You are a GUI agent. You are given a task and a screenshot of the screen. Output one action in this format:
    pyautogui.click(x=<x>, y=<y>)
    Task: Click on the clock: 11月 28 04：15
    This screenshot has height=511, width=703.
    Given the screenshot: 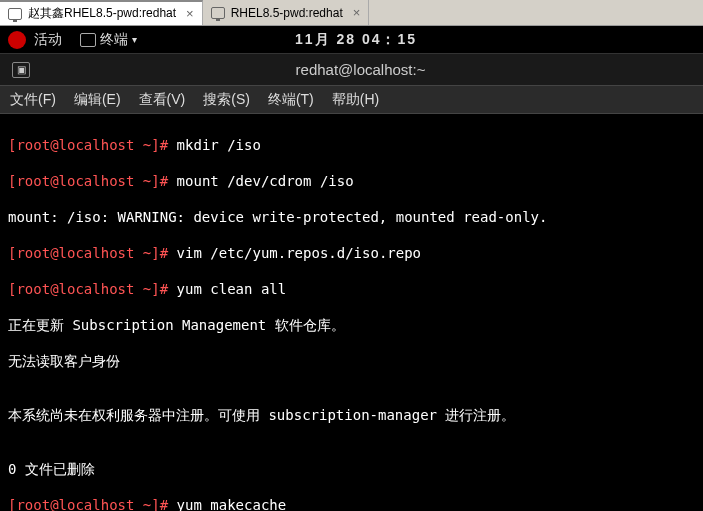 What is the action you would take?
    pyautogui.click(x=356, y=40)
    